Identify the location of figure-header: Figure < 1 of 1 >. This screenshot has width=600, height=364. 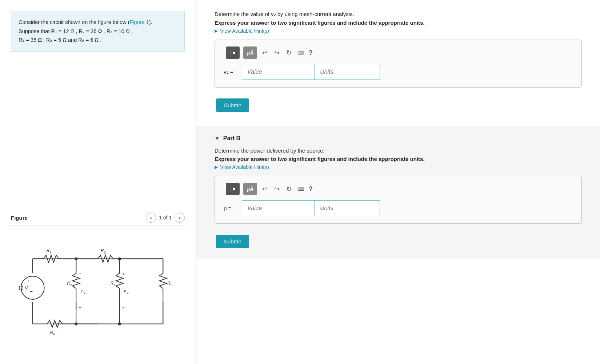
(98, 218).